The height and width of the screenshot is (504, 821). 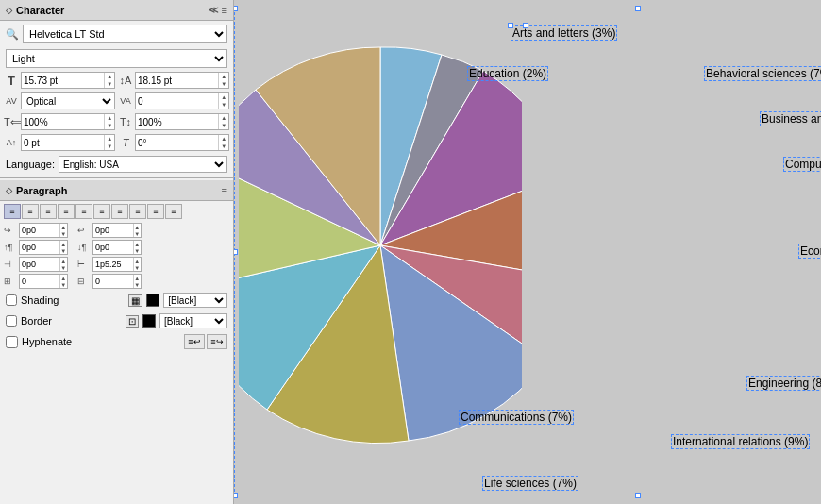 What do you see at coordinates (810, 251) in the screenshot?
I see `label-economics: Economics (13%)` at bounding box center [810, 251].